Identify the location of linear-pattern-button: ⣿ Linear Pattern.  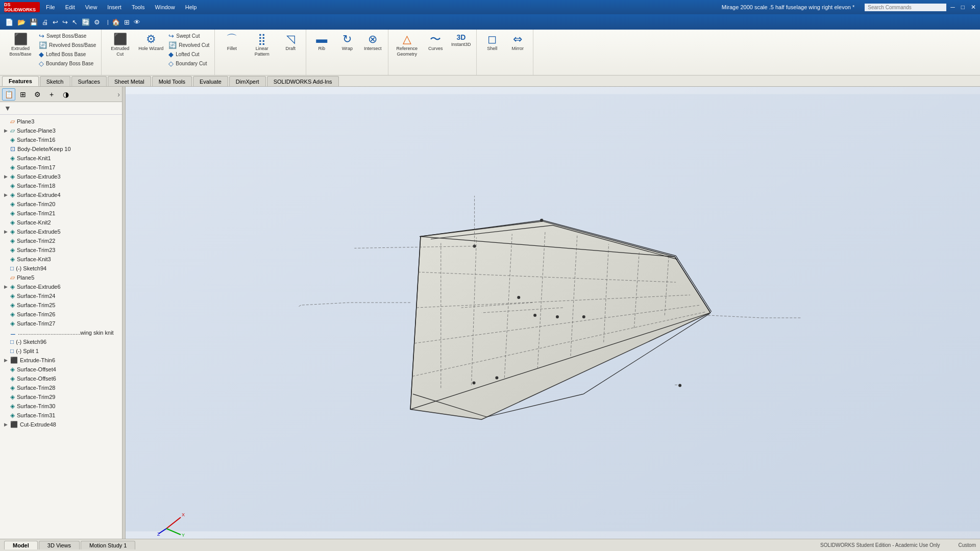
(262, 45).